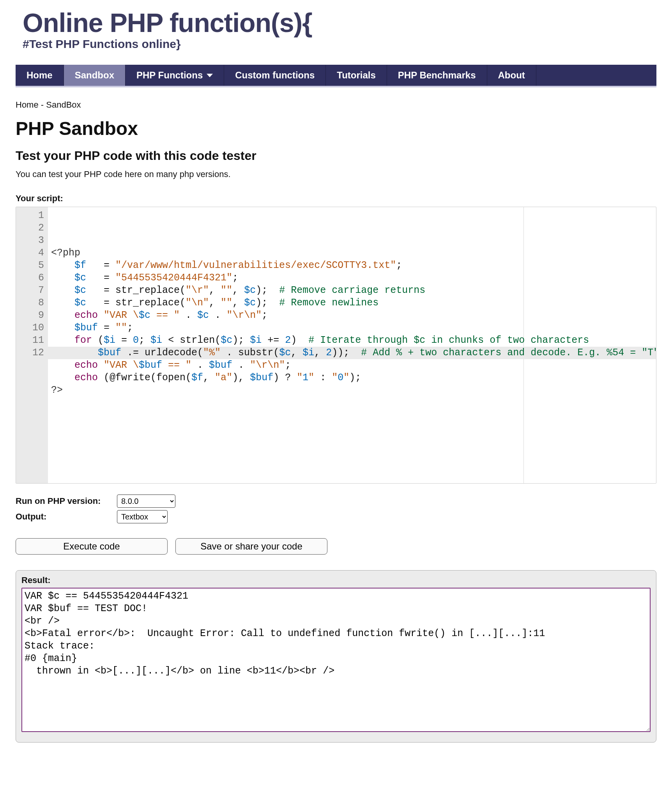 The image size is (672, 787). What do you see at coordinates (336, 105) in the screenshot?
I see `breadcrumb: Home - SandBox` at bounding box center [336, 105].